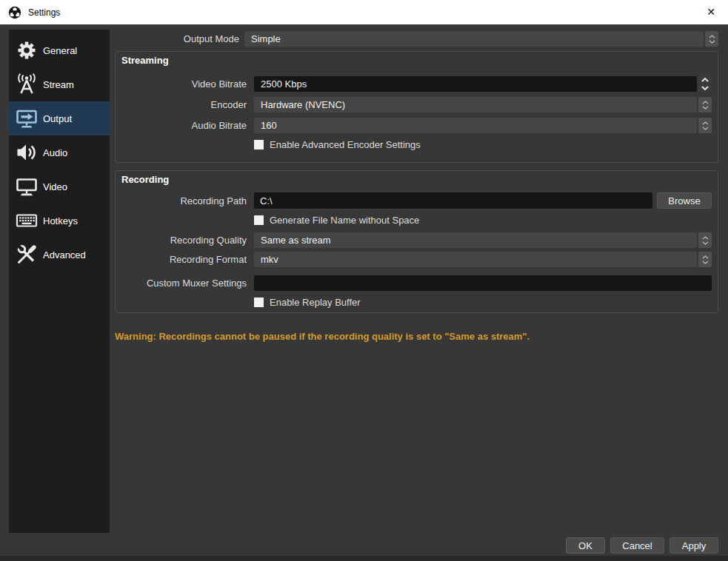  What do you see at coordinates (344, 221) in the screenshot?
I see `no-space-checkbox-label: Generate File Name without Space` at bounding box center [344, 221].